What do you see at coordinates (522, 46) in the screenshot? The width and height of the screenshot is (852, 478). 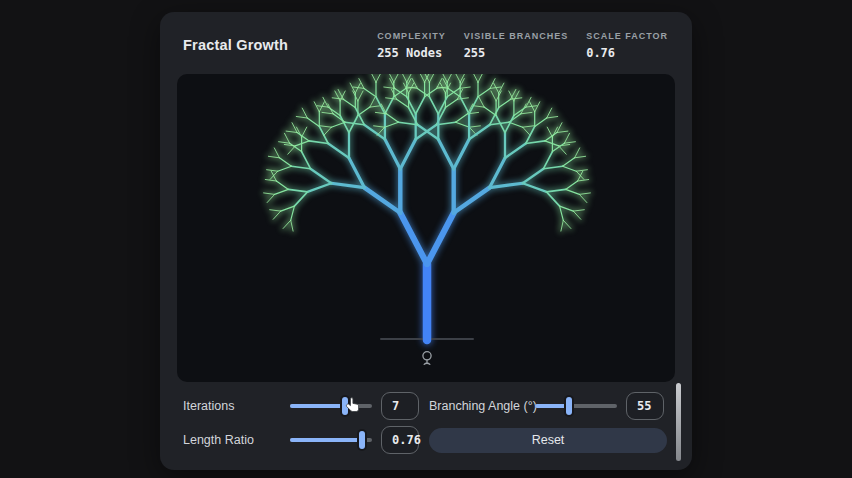 I see `stats-bar: Complexity 255 Nodes Visible Branches 25…` at bounding box center [522, 46].